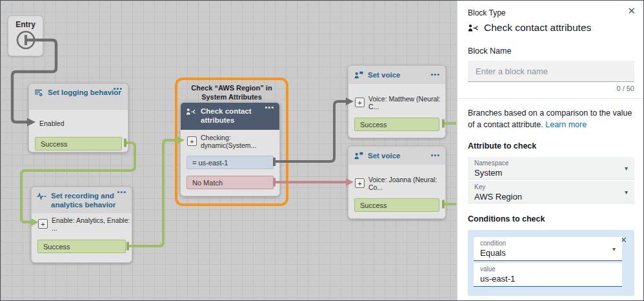  Describe the element at coordinates (543, 269) in the screenshot. I see `value-label: value` at that location.